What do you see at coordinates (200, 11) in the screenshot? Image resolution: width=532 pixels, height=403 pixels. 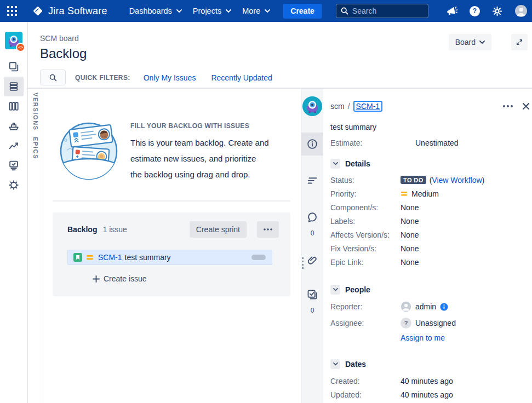 I see `nav-menus: Dashboards Projects More` at bounding box center [200, 11].